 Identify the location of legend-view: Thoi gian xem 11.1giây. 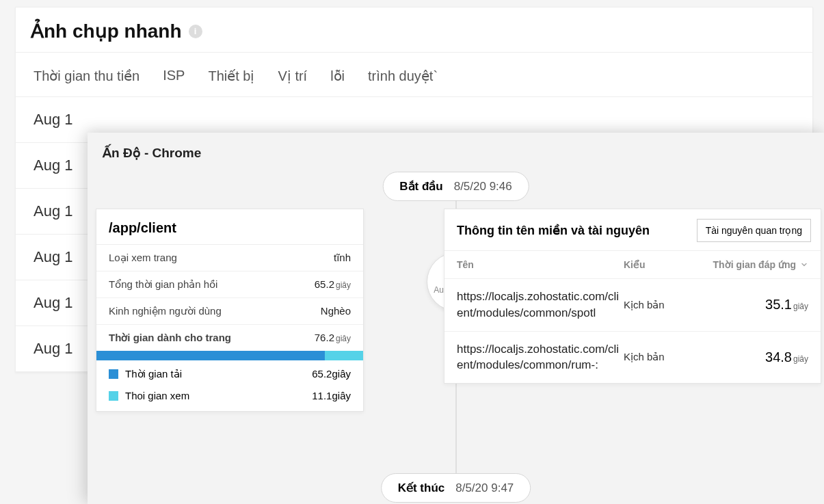
(230, 398).